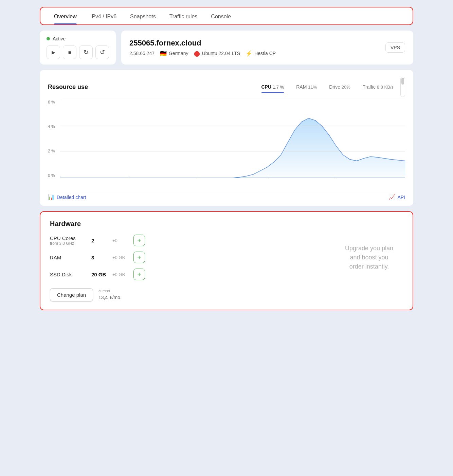 This screenshot has width=453, height=476. Describe the element at coordinates (369, 87) in the screenshot. I see `traffic-label: Traffic` at that location.